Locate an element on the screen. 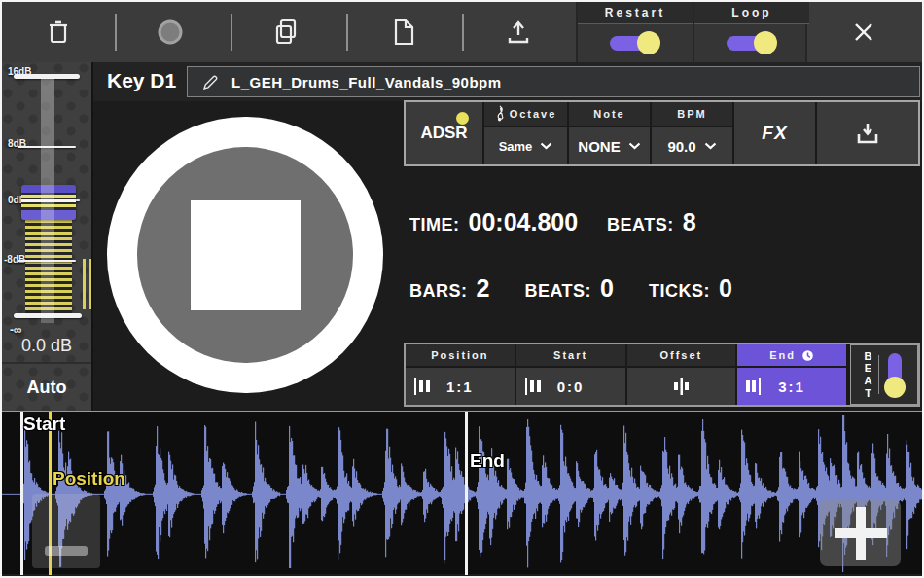 This screenshot has width=924, height=578. trash-icon is located at coordinates (58, 32).